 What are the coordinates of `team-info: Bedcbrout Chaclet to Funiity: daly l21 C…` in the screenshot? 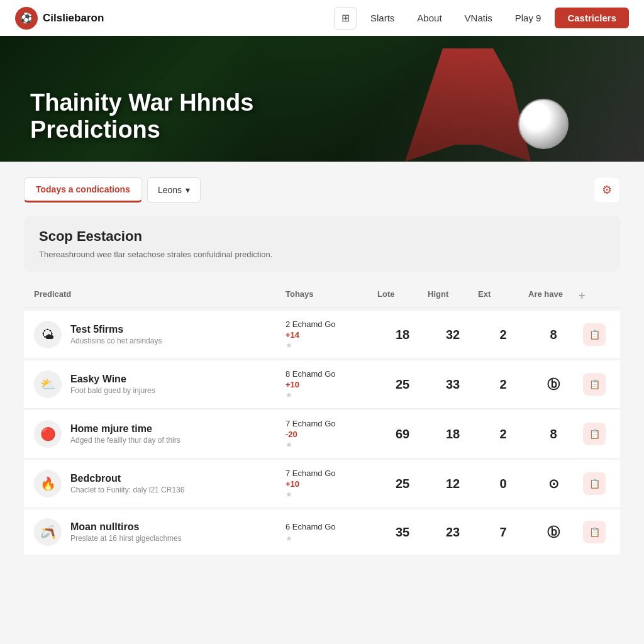 It's located at (127, 484).